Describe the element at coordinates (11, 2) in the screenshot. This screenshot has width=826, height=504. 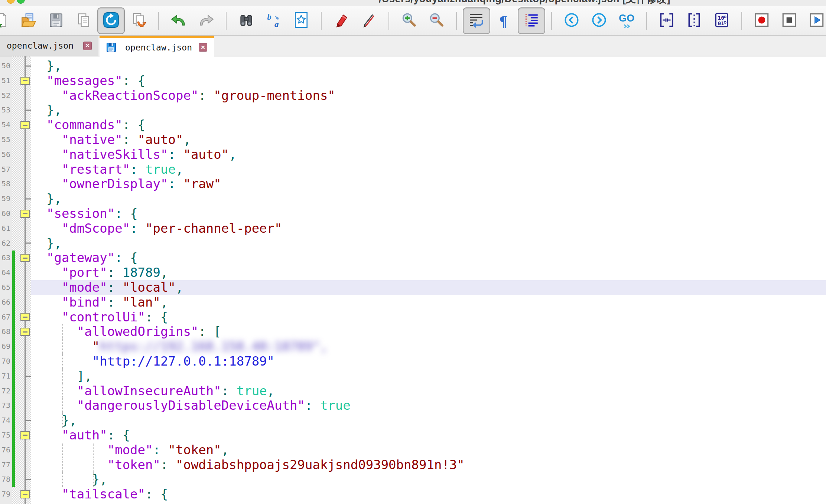
I see `minimize-button` at that location.